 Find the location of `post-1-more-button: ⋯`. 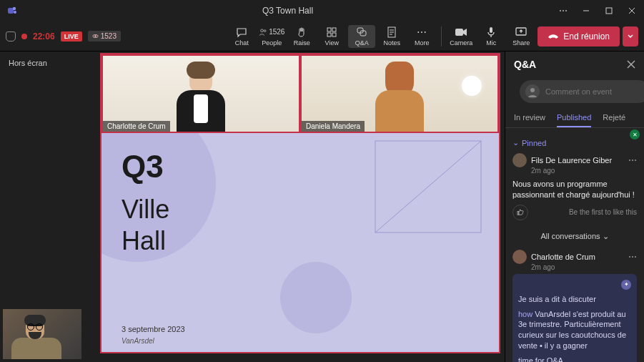

post-1-more-button: ⋯ is located at coordinates (633, 160).